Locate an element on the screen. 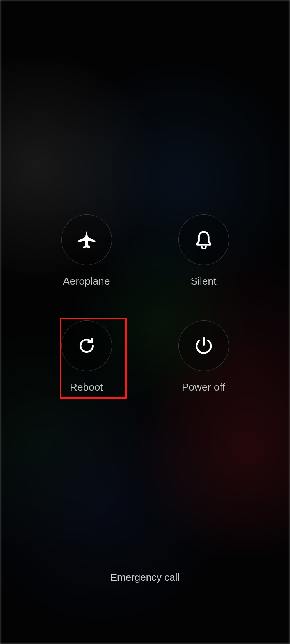  bell-icon is located at coordinates (204, 240).